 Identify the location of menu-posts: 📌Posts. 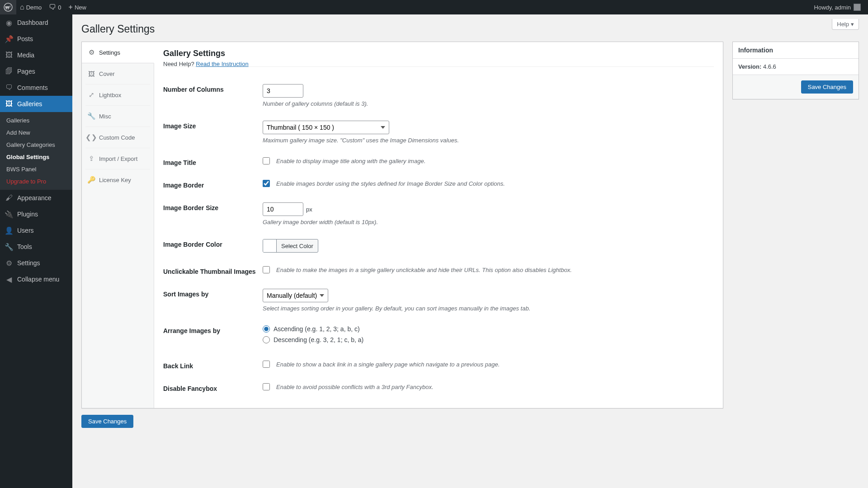
(36, 39).